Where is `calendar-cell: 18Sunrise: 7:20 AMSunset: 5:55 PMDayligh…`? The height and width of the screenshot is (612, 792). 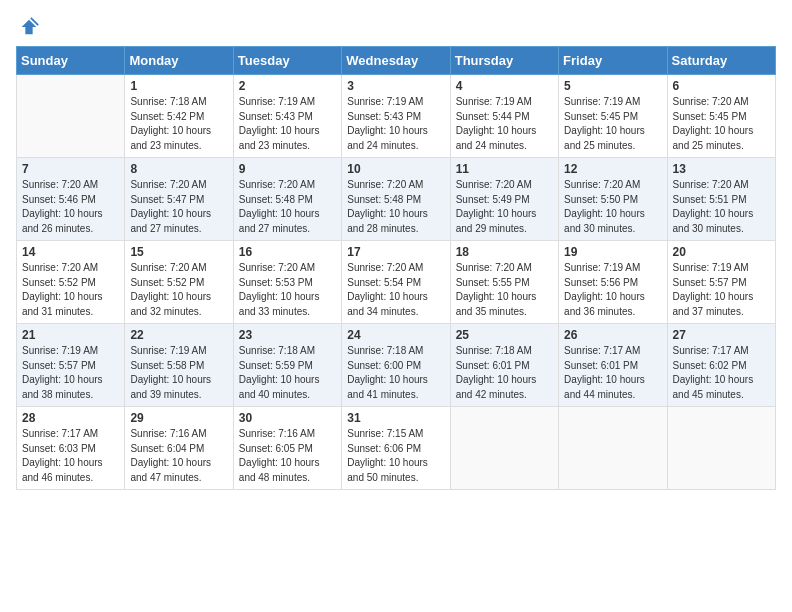 calendar-cell: 18Sunrise: 7:20 AMSunset: 5:55 PMDayligh… is located at coordinates (504, 282).